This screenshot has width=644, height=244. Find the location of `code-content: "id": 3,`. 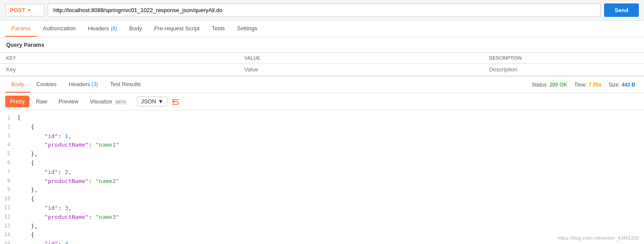

code-content: "id": 3, is located at coordinates (44, 209).